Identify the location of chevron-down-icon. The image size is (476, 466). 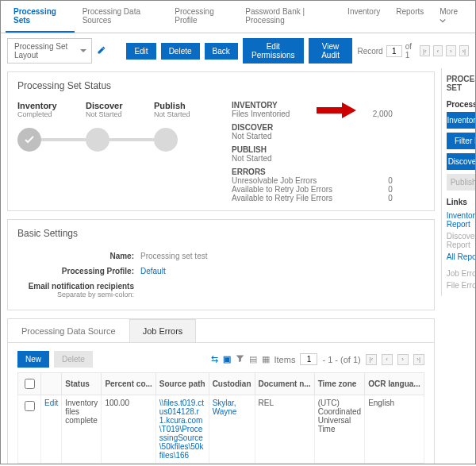
(443, 21).